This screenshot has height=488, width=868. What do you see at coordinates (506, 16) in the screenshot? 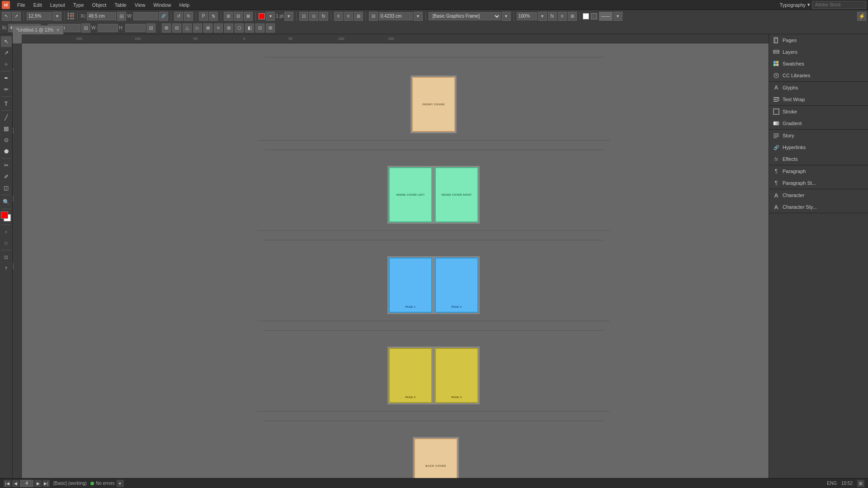
I see `frame-select-btn: ▾` at bounding box center [506, 16].